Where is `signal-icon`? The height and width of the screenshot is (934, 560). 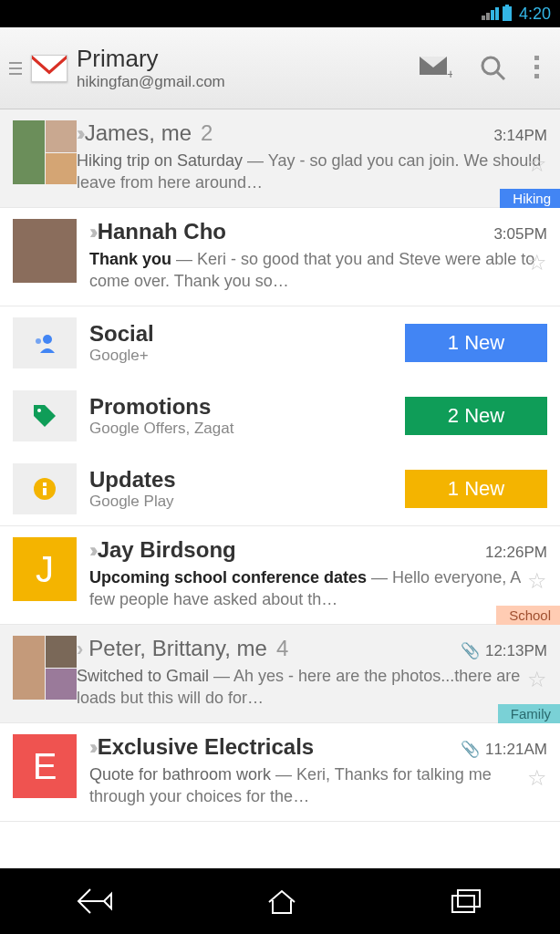 signal-icon is located at coordinates (491, 14).